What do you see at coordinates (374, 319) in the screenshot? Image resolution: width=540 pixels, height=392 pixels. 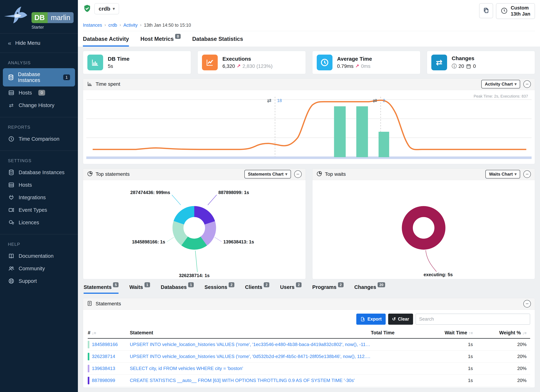 I see `export-label: Export` at bounding box center [374, 319].